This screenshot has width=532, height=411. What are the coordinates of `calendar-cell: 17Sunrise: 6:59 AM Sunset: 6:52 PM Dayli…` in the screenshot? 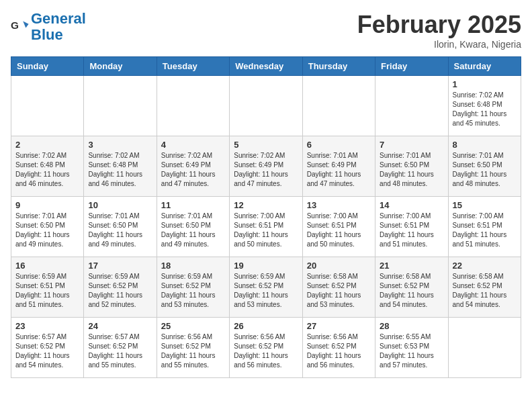 It's located at (120, 287).